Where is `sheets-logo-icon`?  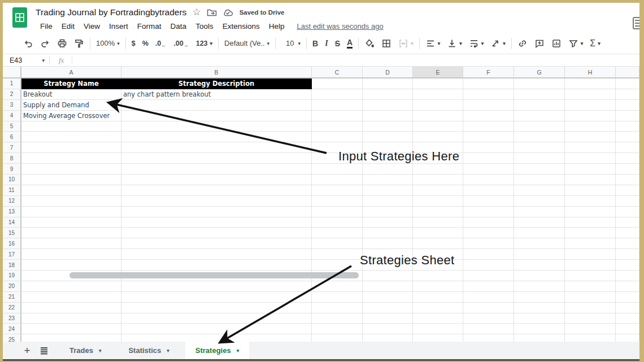 sheets-logo-icon is located at coordinates (20, 18).